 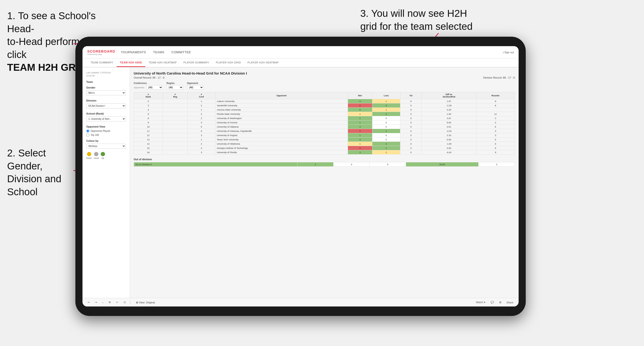 I want to click on legend-down-dot, so click(x=89, y=154).